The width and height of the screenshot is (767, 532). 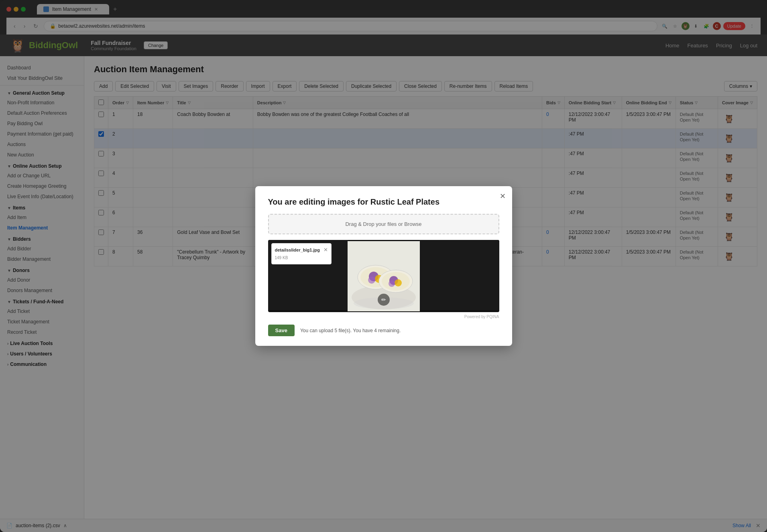 What do you see at coordinates (281, 331) in the screenshot?
I see `save-button: Save` at bounding box center [281, 331].